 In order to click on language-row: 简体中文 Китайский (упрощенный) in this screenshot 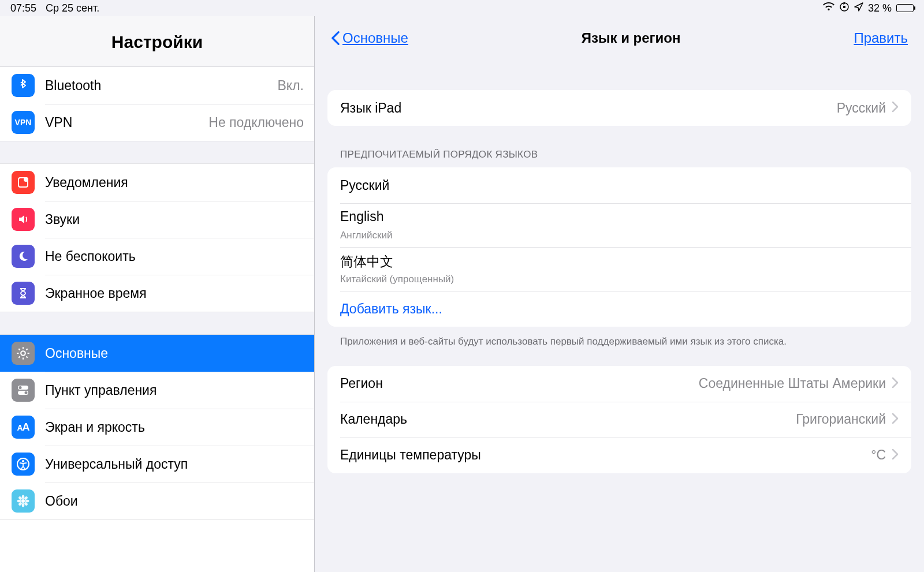, I will do `click(619, 269)`.